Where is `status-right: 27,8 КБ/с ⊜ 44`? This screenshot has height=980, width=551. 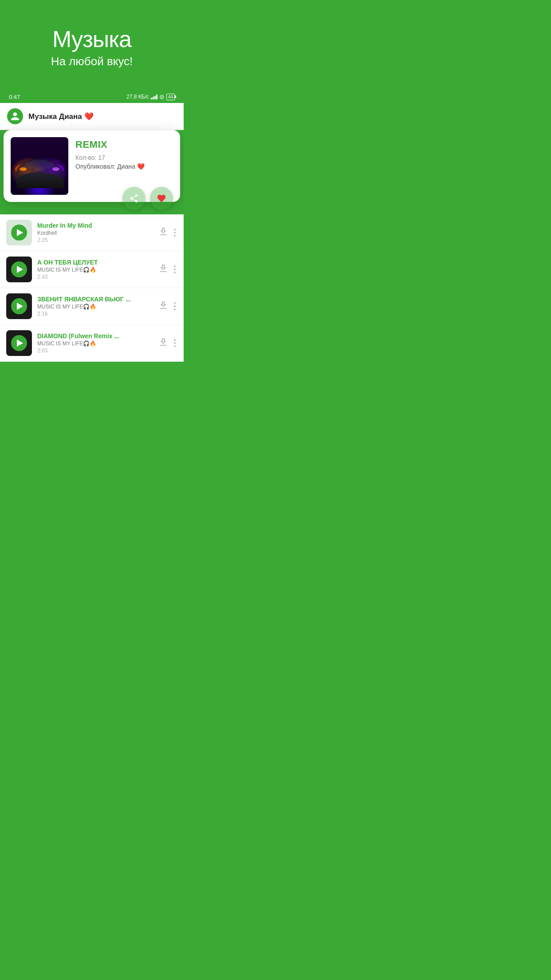 status-right: 27,8 КБ/с ⊜ 44 is located at coordinates (151, 97).